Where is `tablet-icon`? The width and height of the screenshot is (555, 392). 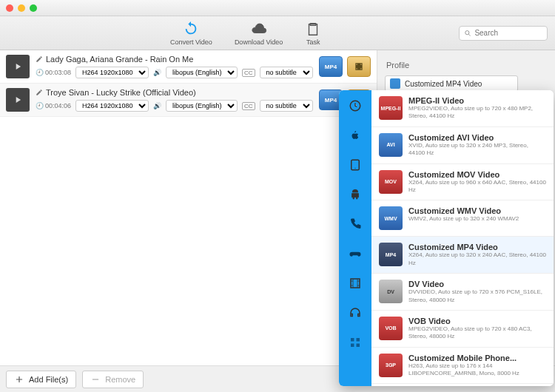 tablet-icon is located at coordinates (355, 165).